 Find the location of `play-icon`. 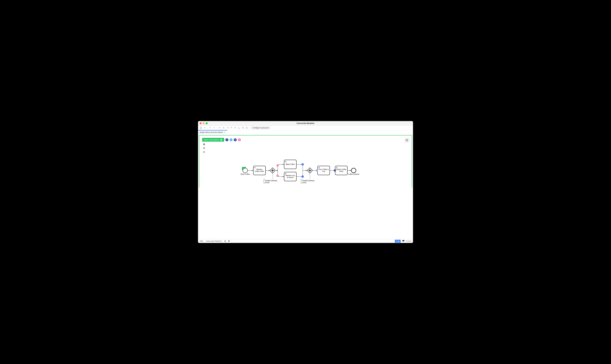

play-icon is located at coordinates (229, 241).